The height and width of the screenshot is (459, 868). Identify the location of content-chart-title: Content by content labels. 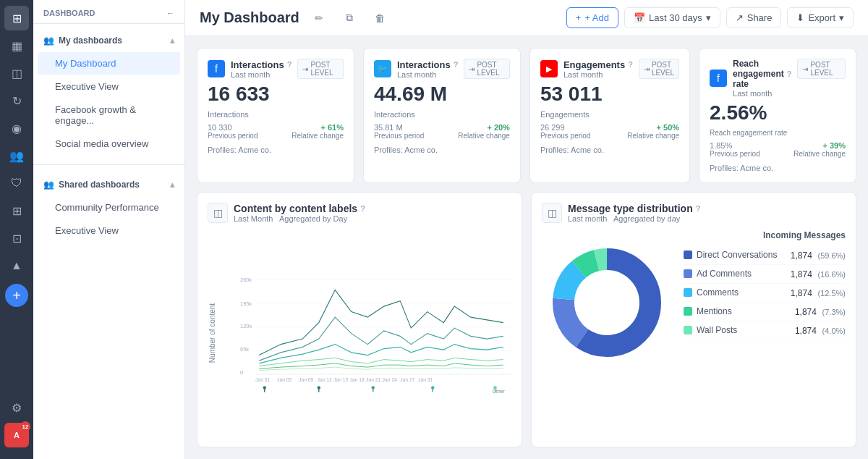
(295, 209).